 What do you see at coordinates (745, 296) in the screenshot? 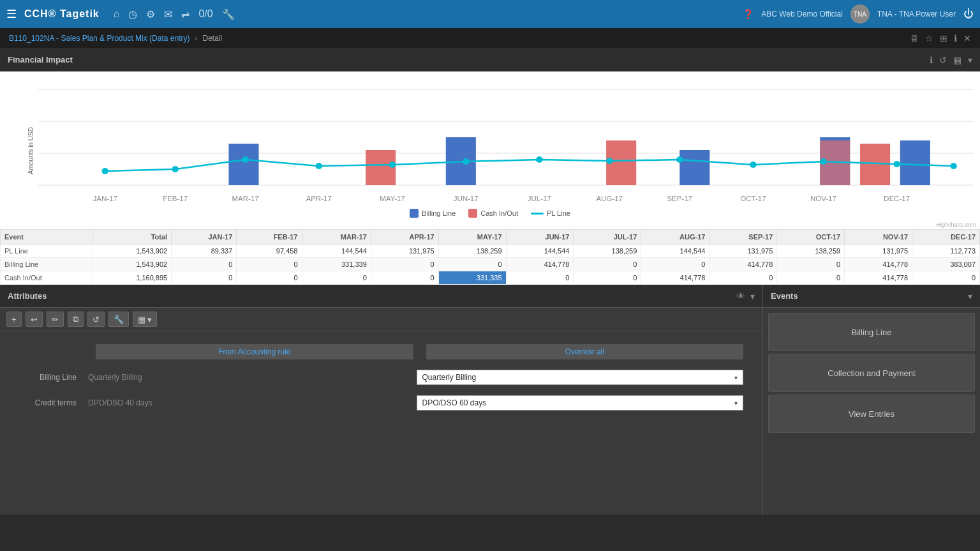
I see `attributes-header-icons: 👁 ▾` at bounding box center [745, 296].